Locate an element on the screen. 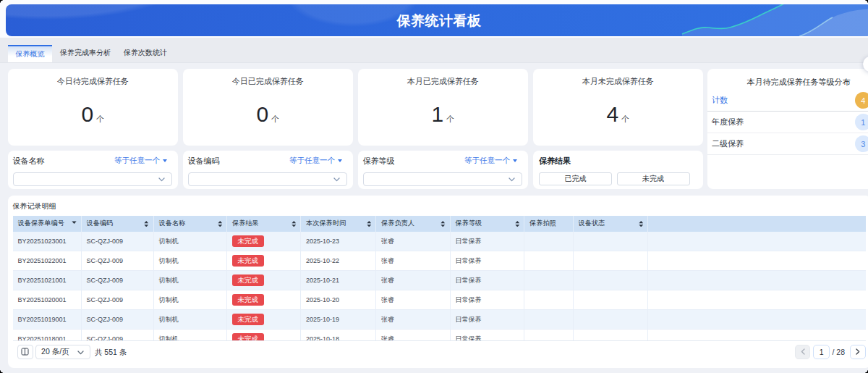 The height and width of the screenshot is (373, 868). level-distribution-panel: 本月待完成保养任务等级分布 计数4年度保养1二级保养3 is located at coordinates (788, 129).